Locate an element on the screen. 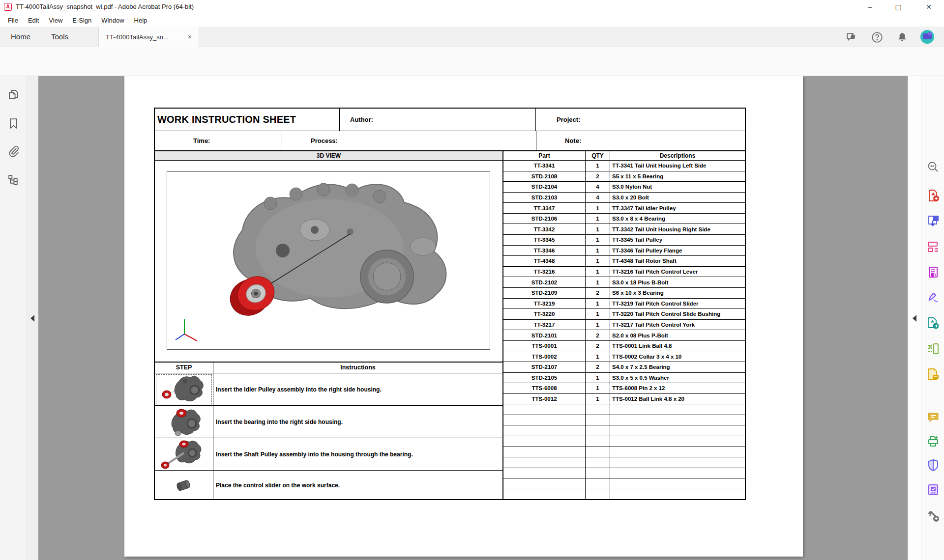  combine-files-icon is located at coordinates (933, 349).